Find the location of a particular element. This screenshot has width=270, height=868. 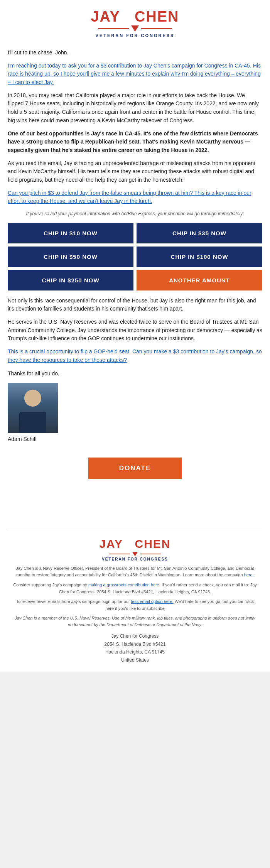

main-donate-section: DONATE is located at coordinates (135, 470).